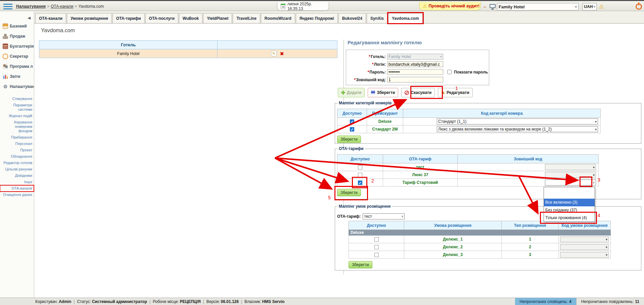 The width and height of the screenshot is (644, 305). I want to click on tab-yandex-travel: Яндекс Подорожі, so click(317, 18).